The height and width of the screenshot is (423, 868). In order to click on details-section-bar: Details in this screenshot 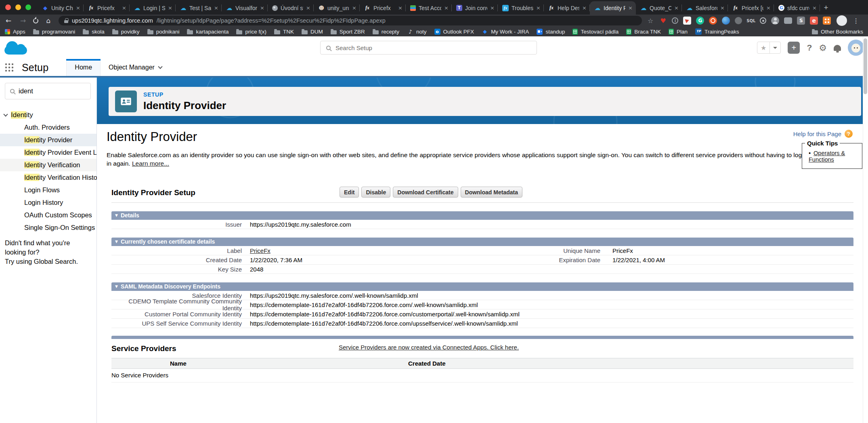, I will do `click(482, 216)`.